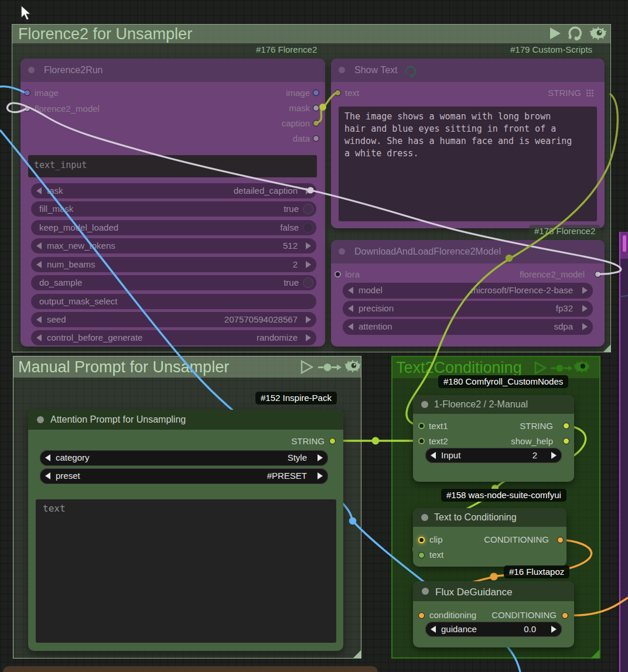 The height and width of the screenshot is (672, 628). I want to click on input-port-clip, so click(422, 540).